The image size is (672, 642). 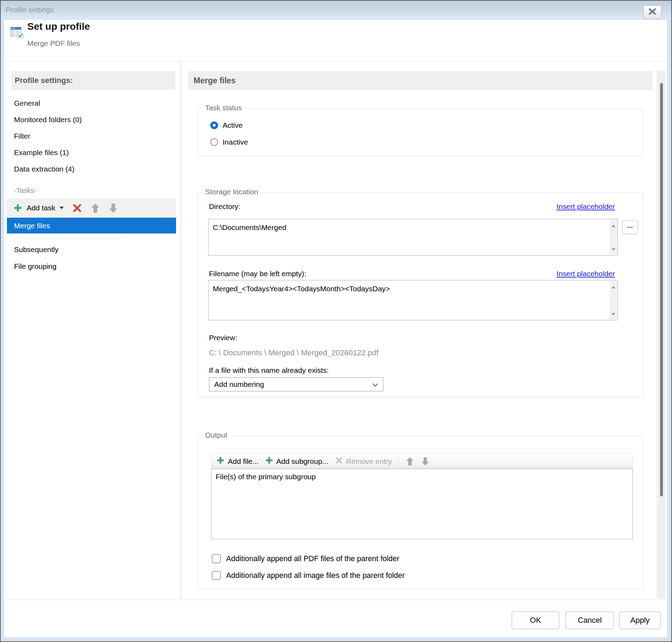 I want to click on move-task-down-button, so click(x=113, y=208).